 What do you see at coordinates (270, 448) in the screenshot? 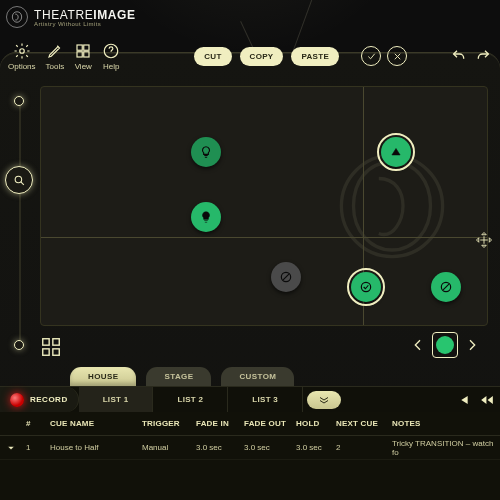
I see `cell-fade-out: 3.0 sec` at bounding box center [270, 448].